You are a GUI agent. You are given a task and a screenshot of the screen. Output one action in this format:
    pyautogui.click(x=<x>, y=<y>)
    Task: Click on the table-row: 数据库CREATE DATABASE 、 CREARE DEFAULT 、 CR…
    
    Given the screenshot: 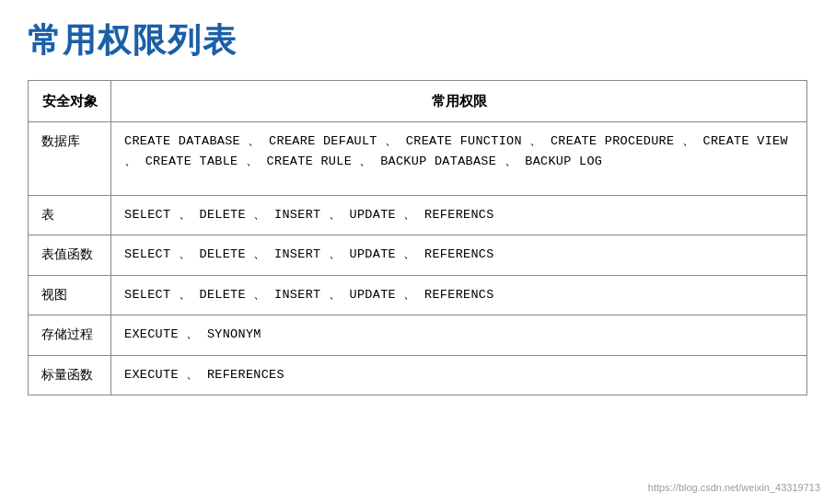 What is the action you would take?
    pyautogui.click(x=418, y=159)
    